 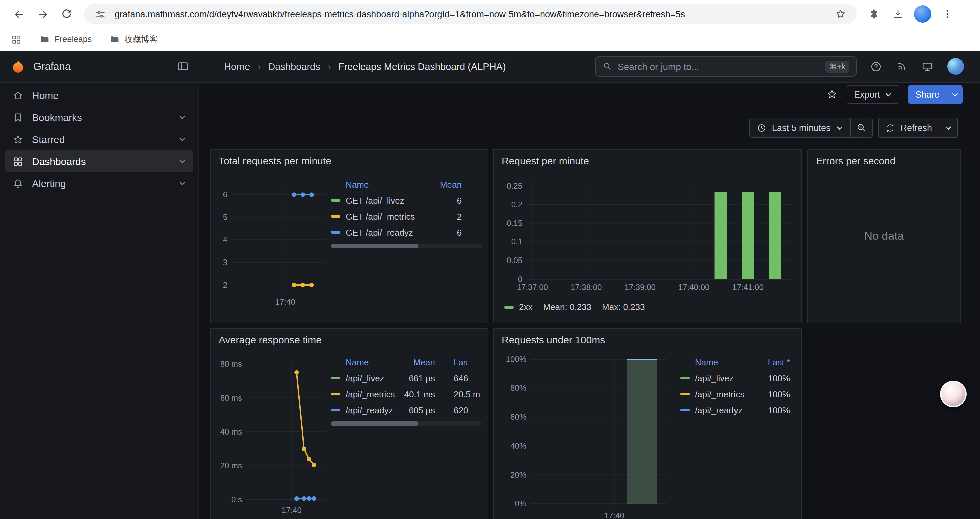 What do you see at coordinates (19, 14) in the screenshot?
I see `back-button` at bounding box center [19, 14].